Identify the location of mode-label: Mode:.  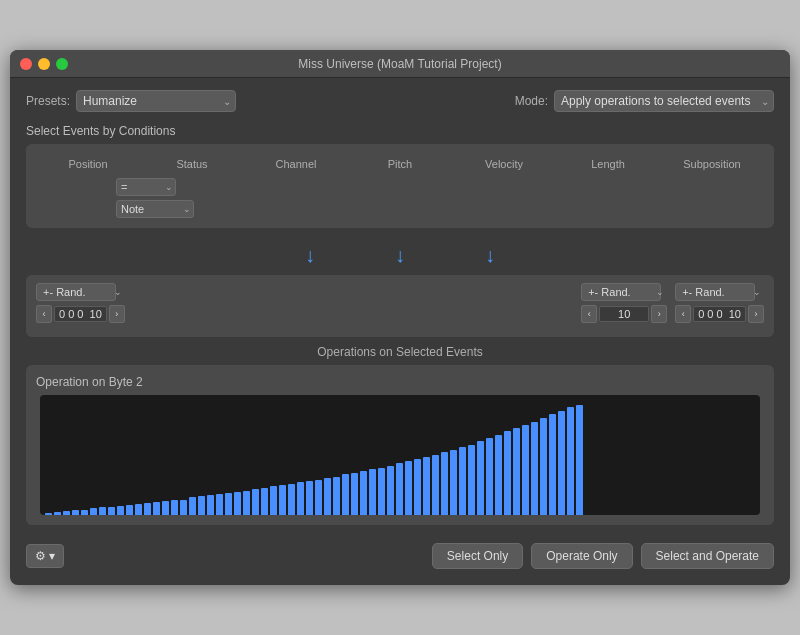
(532, 101).